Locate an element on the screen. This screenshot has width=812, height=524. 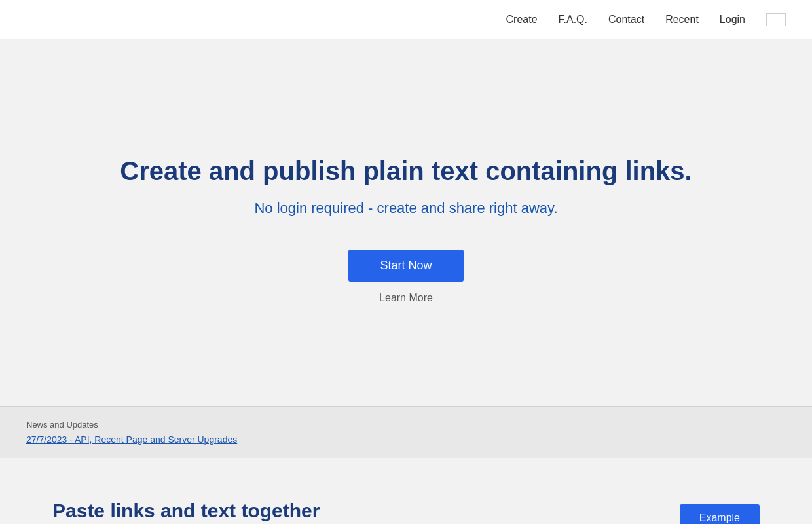
lower-left: Paste links and text together is located at coordinates (366, 511).